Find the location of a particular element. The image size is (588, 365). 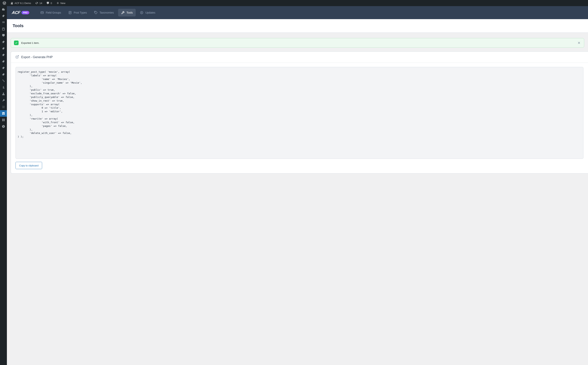

wp-adminbar: ACF 6.1 Demo 14 0 New is located at coordinates (294, 3).